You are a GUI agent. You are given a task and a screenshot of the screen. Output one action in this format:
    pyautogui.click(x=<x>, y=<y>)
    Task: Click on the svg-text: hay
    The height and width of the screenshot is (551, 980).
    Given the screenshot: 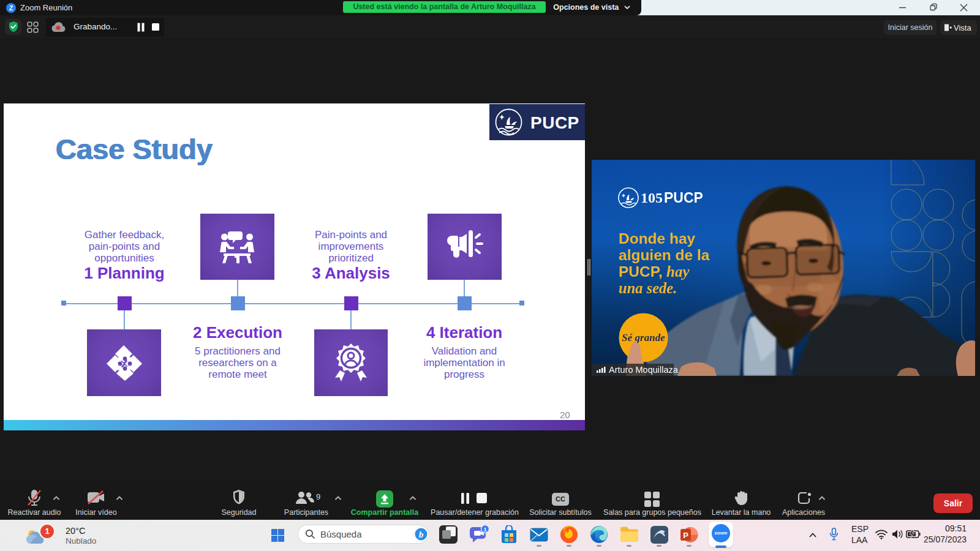 What is the action you would take?
    pyautogui.click(x=678, y=272)
    